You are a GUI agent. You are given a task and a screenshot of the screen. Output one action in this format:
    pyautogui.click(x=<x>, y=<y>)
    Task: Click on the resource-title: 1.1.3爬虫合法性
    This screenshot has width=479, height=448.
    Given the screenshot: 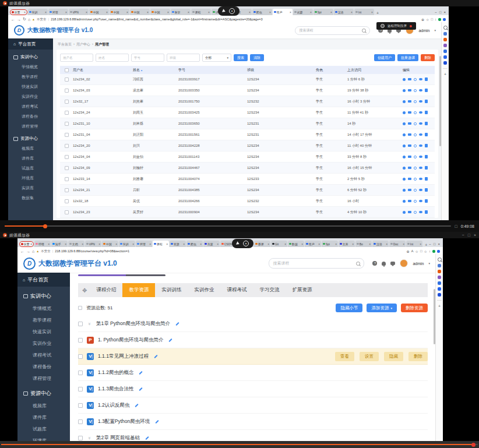 What is the action you would take?
    pyautogui.click(x=115, y=389)
    